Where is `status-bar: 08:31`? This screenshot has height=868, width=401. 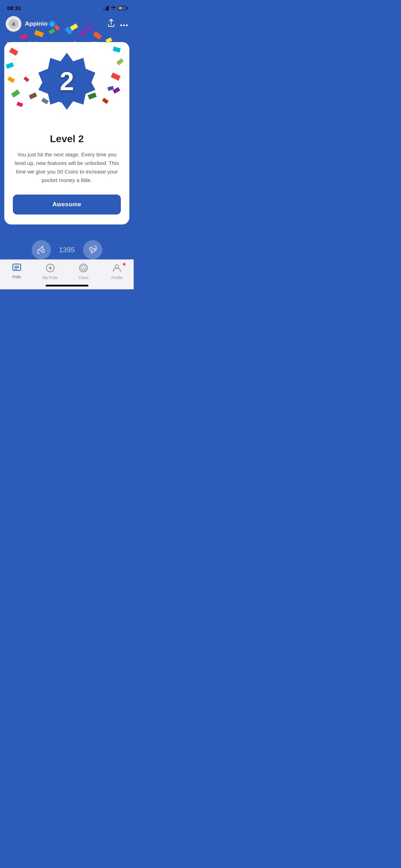 status-bar: 08:31 is located at coordinates (67, 6).